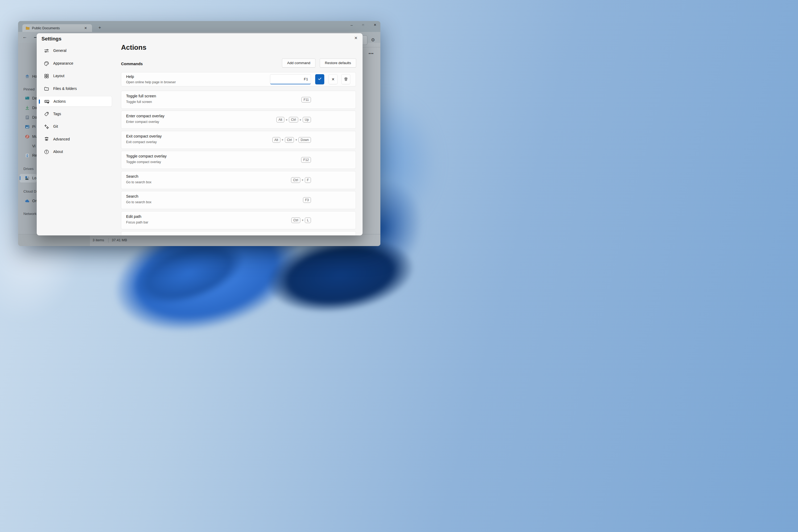 Image resolution: width=798 pixels, height=532 pixels. Describe the element at coordinates (239, 140) in the screenshot. I see `command-row: Exit compact overlayExit compact overlay…` at that location.